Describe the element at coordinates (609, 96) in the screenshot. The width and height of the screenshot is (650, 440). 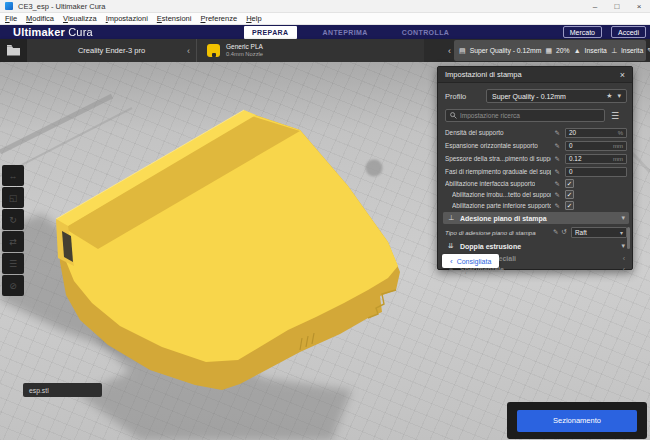
I see `star-icon: ★` at that location.